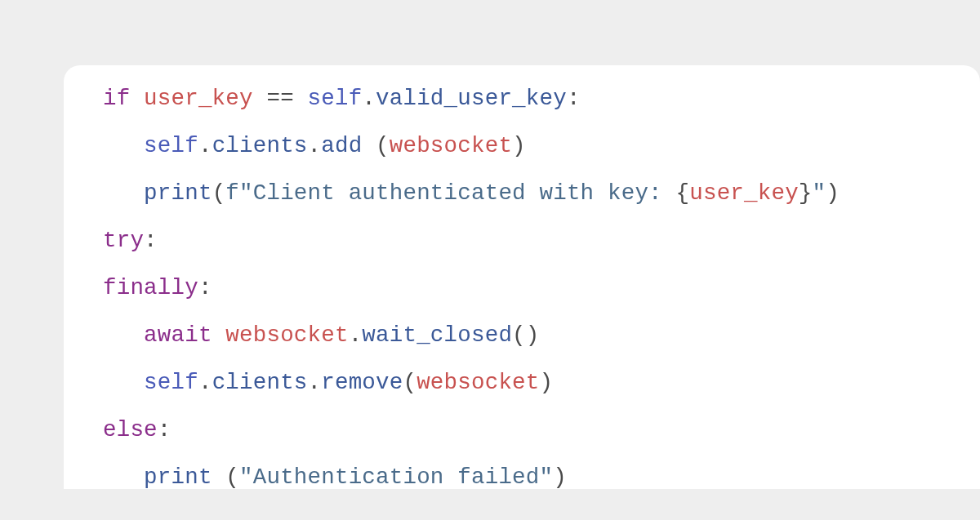 This screenshot has width=980, height=520. I want to click on code-line: try:, so click(541, 240).